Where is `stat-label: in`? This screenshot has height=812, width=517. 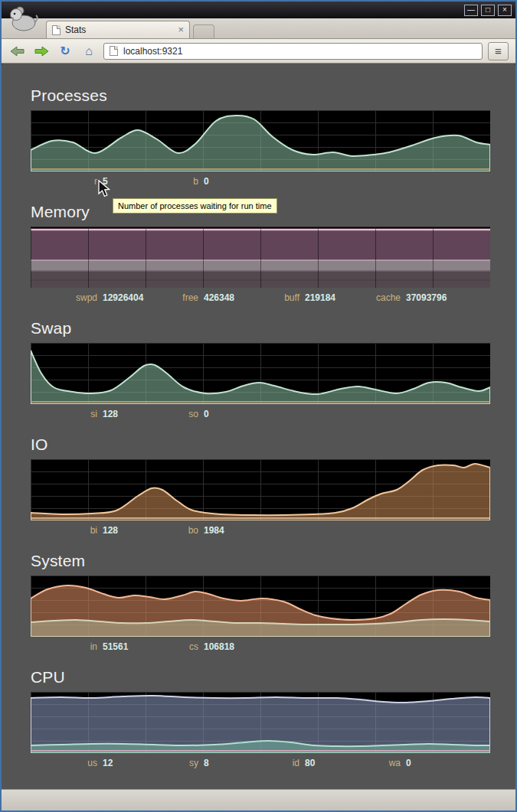
stat-label: in is located at coordinates (77, 647).